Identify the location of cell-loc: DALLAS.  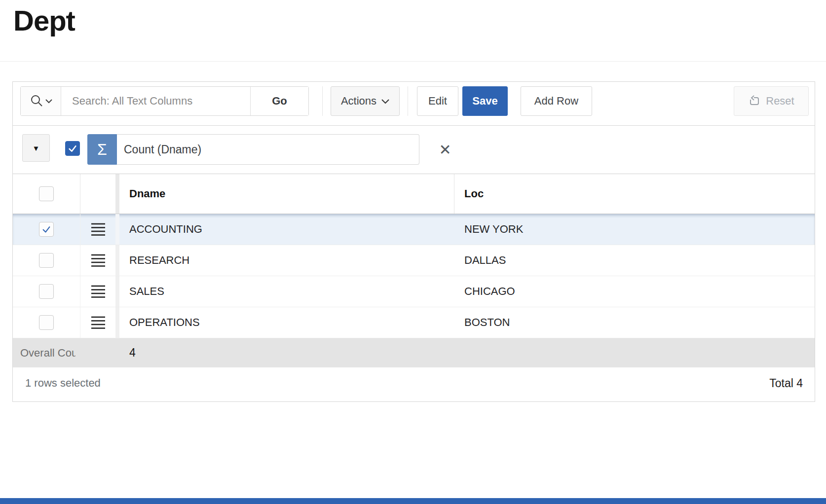
(485, 260).